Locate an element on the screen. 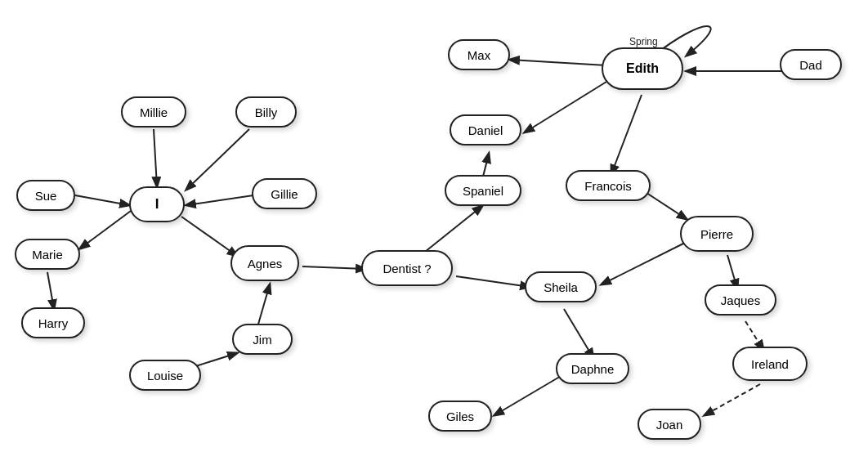  node-daphne: Daphne is located at coordinates (593, 369).